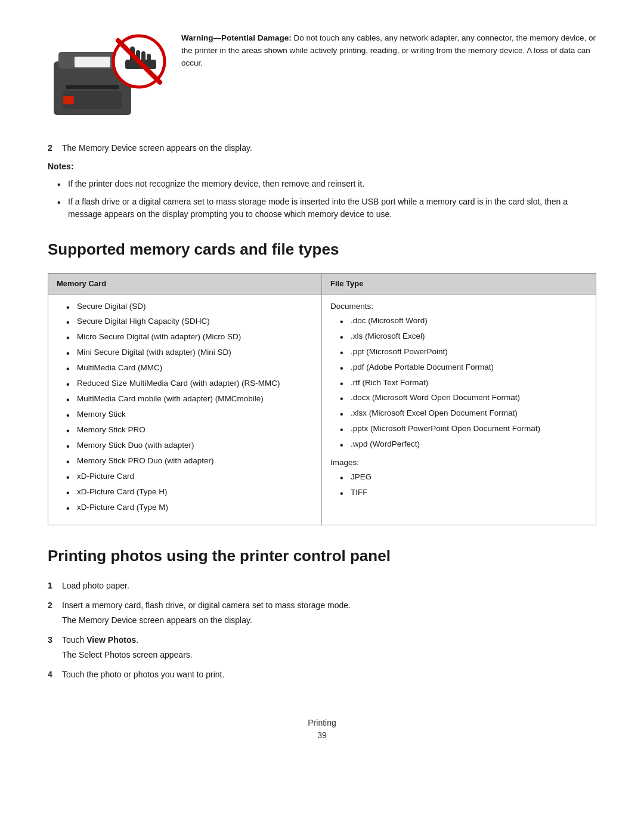  Describe the element at coordinates (190, 306) in the screenshot. I see `memory-card-0: Secure Digital (SD)` at that location.